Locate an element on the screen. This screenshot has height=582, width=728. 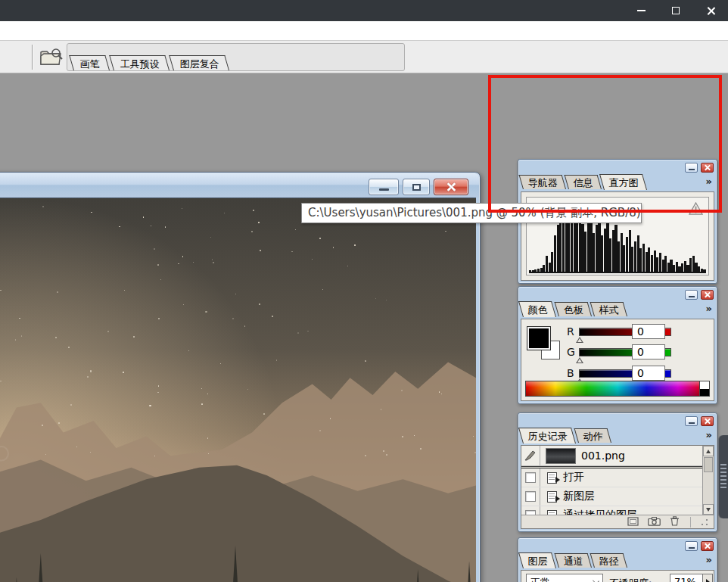
dock-scrollbar-handle is located at coordinates (723, 477).